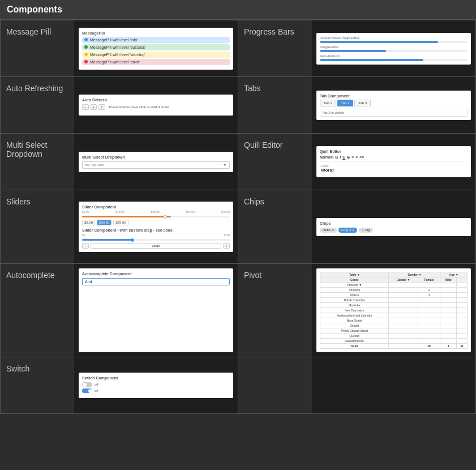  I want to click on cell-progress-bars: Progress Bars IndeterminateProgressBar P…, so click(357, 49).